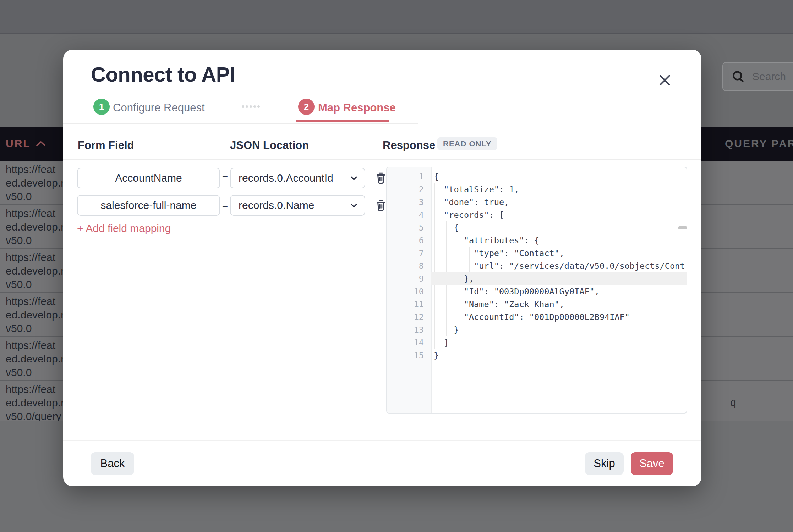 The image size is (793, 532). What do you see at coordinates (537, 304) in the screenshot?
I see `code-line: 11 "Name": "Zack Khan",` at bounding box center [537, 304].